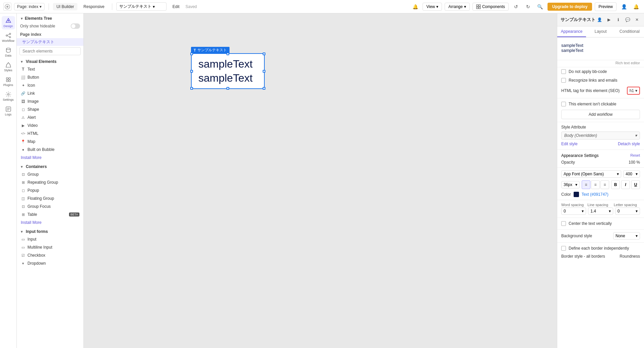 The width and height of the screenshot is (644, 348). I want to click on hideable-toggle, so click(75, 26).